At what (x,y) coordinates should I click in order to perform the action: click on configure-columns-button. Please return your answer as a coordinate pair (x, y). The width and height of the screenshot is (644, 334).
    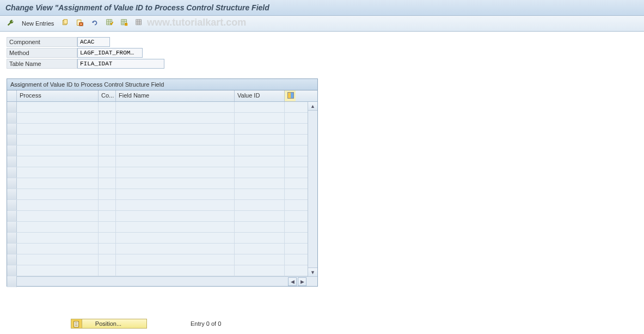
    Looking at the image, I should click on (290, 96).